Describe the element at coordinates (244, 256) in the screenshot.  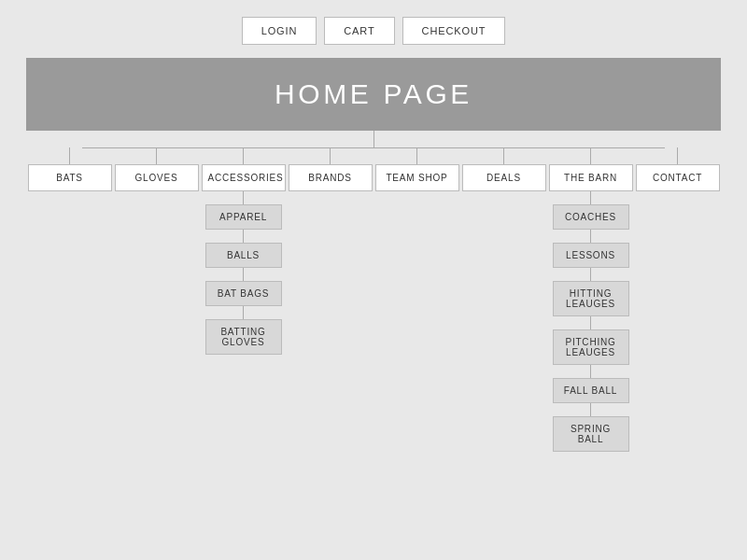
I see `sub-nav-button: BALLS` at that location.